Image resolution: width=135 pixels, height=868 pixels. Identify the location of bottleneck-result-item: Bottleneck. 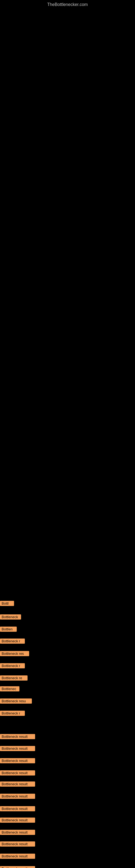
(11, 617).